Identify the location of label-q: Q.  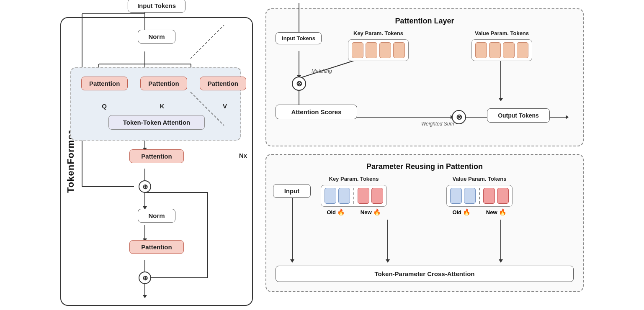
(104, 106).